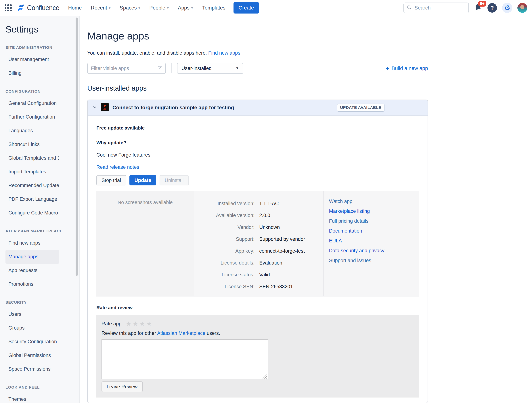 This screenshot has width=532, height=403. I want to click on settings-button: ⚙, so click(507, 8).